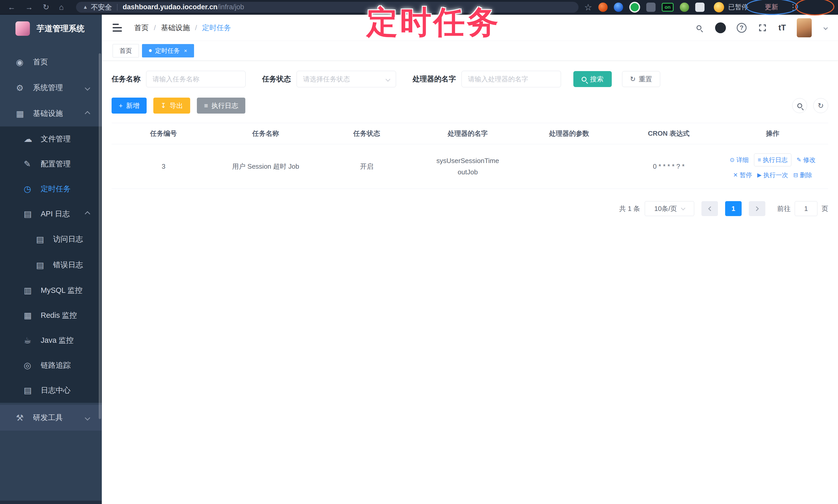 The height and width of the screenshot is (504, 838). I want to click on tab-bar: 首页 定时任务 ×, so click(470, 51).